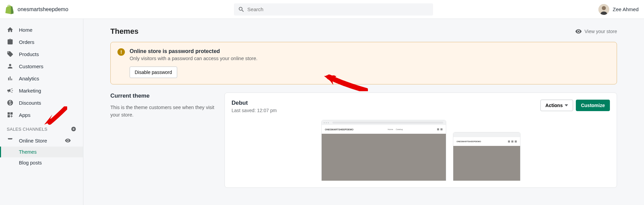 This screenshot has height=205, width=644. I want to click on top-header: onesmartsheepdemo Zee Ahmed, so click(322, 9).